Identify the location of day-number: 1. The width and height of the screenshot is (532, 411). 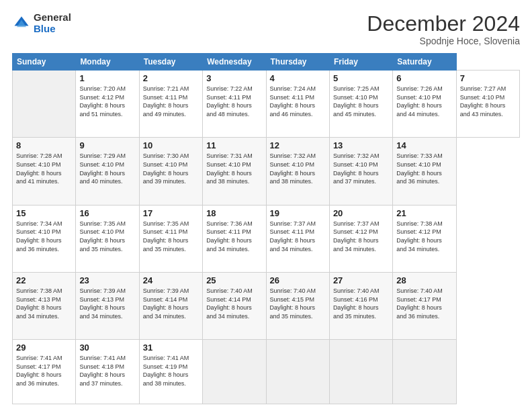
(107, 78).